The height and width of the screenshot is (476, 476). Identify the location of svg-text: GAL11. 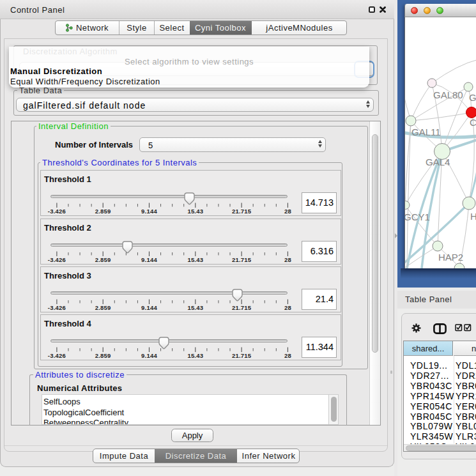
(426, 132).